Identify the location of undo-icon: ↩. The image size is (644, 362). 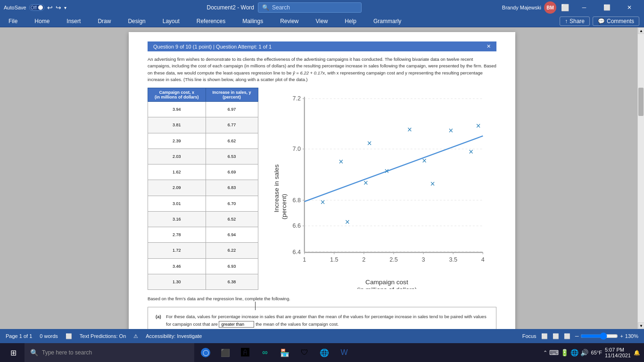
(50, 8).